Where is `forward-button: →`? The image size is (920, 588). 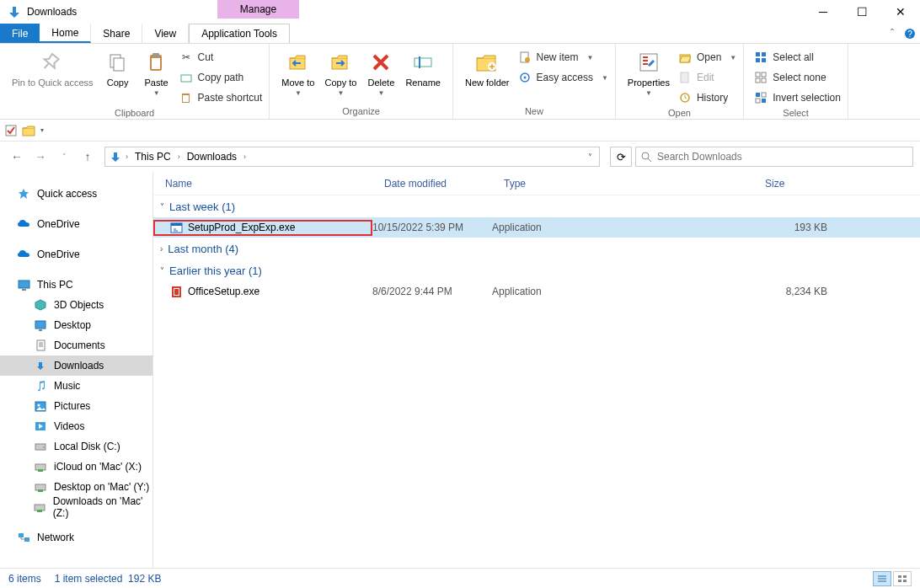
forward-button: → is located at coordinates (40, 157).